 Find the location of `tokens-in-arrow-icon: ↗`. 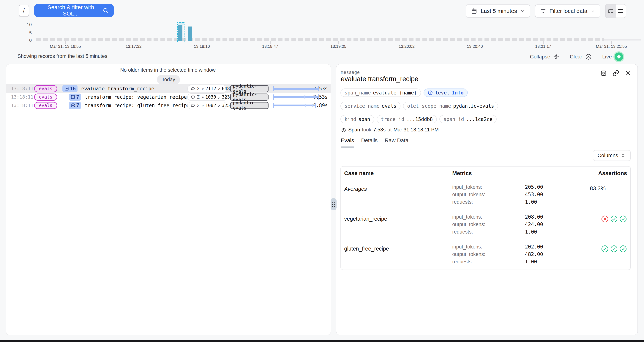

tokens-in-arrow-icon: ↗ is located at coordinates (202, 89).